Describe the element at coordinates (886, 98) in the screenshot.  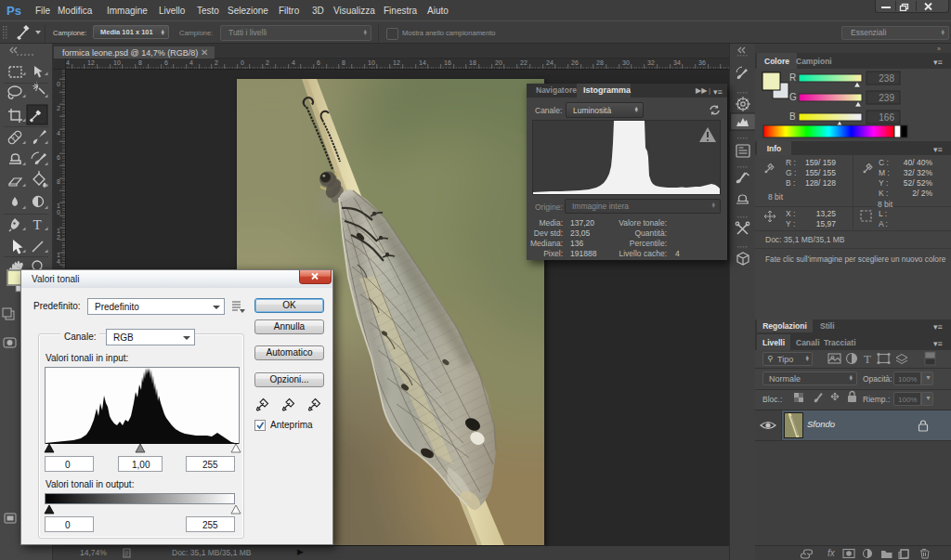
I see `svg-text: 239` at that location.